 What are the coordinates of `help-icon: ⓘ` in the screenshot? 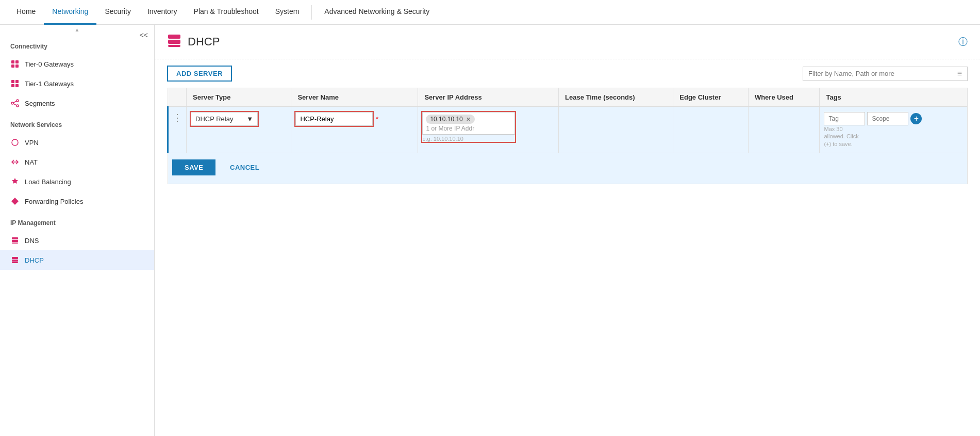 It's located at (963, 42).